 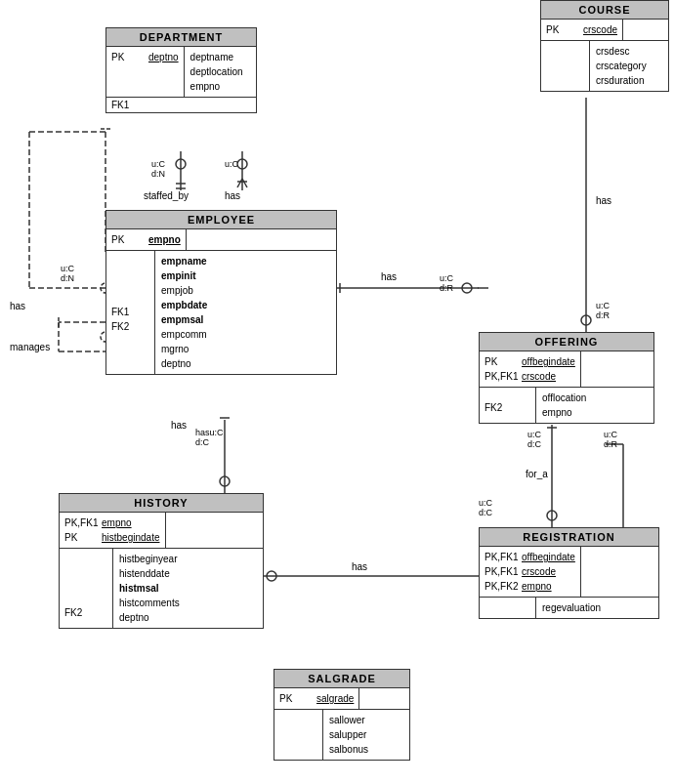 What do you see at coordinates (539, 377) in the screenshot?
I see `off-pk2-val: crscode` at bounding box center [539, 377].